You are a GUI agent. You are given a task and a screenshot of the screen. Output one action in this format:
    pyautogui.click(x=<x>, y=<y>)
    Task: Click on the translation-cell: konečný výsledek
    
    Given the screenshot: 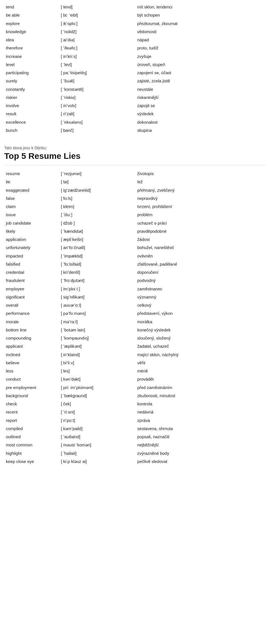 What is the action you would take?
    pyautogui.click(x=201, y=330)
    